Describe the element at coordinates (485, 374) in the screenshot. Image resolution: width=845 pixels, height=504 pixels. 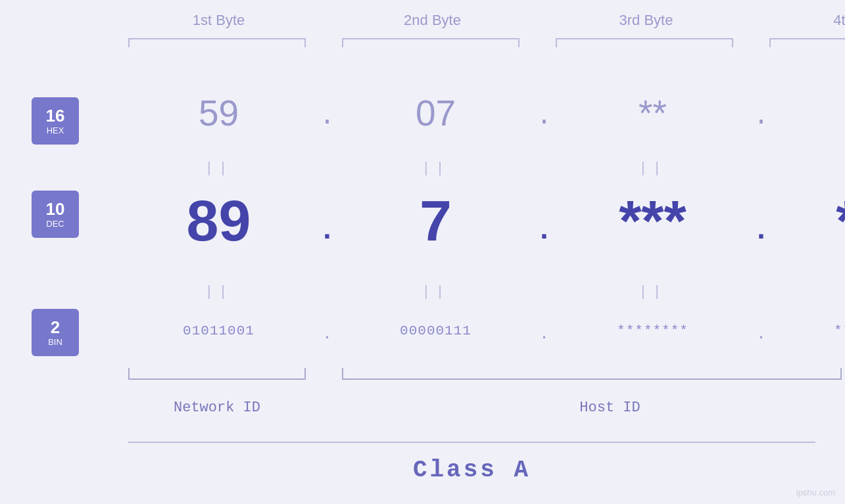
I see `bottom-brackets` at that location.